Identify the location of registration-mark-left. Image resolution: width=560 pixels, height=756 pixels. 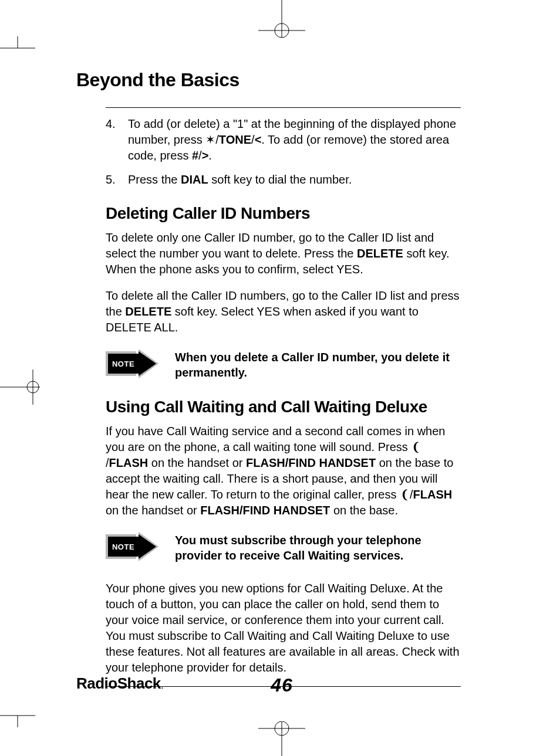
(21, 387).